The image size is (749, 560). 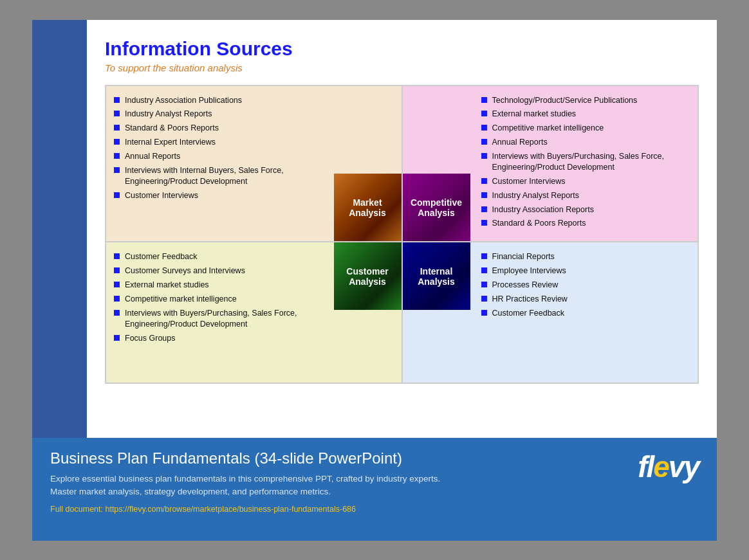 What do you see at coordinates (368, 207) in the screenshot?
I see `market-analysis-label: MarketAnalysis` at bounding box center [368, 207].